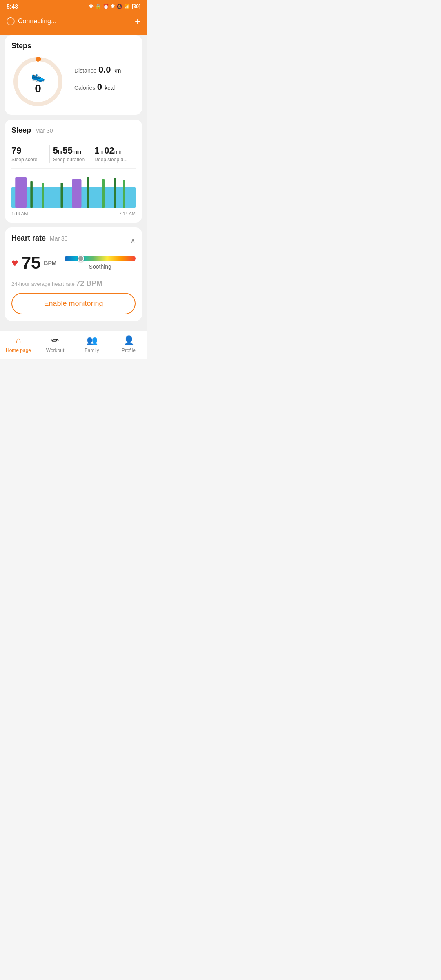 This screenshot has height=980, width=441. I want to click on eye-icon: 👁, so click(91, 7).